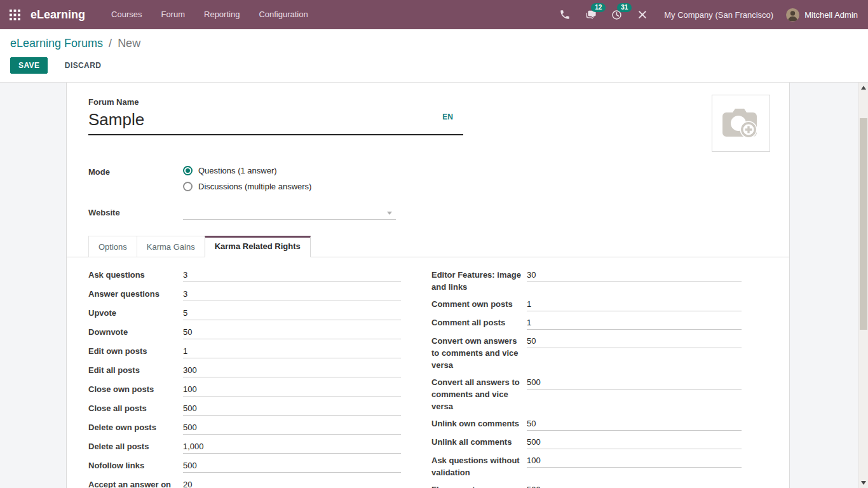 The height and width of the screenshot is (488, 868). I want to click on phone-button, so click(565, 15).